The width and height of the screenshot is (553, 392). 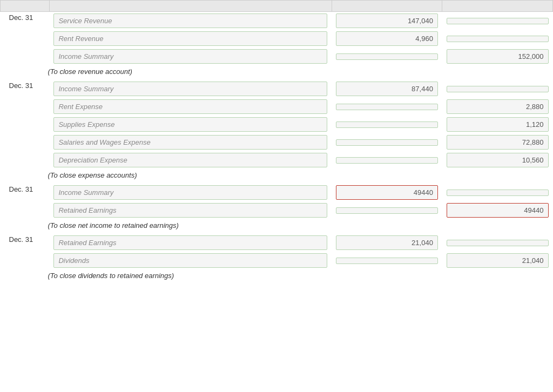 What do you see at coordinates (190, 39) in the screenshot?
I see `account-cell: Rent Revenue` at bounding box center [190, 39].